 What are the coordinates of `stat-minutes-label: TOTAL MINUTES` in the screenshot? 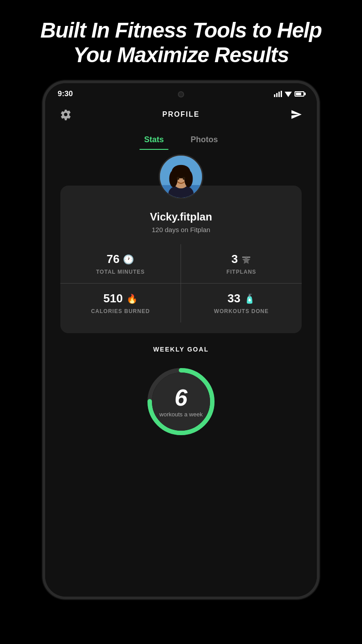 It's located at (121, 272).